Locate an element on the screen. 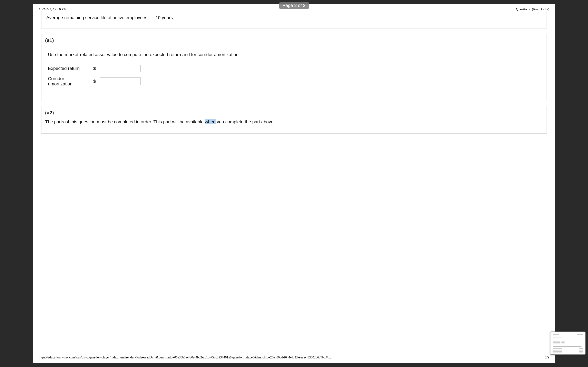 Image resolution: width=588 pixels, height=367 pixels. expected-return-input is located at coordinates (120, 68).